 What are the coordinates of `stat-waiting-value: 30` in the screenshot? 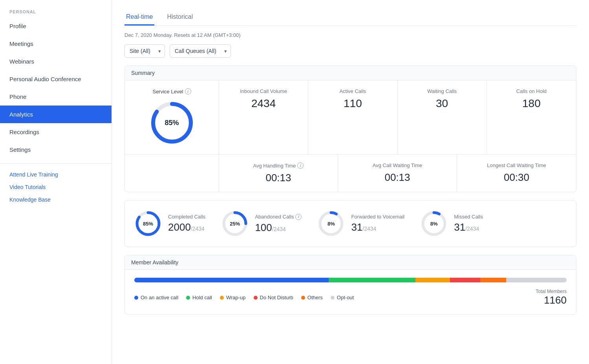 It's located at (442, 104).